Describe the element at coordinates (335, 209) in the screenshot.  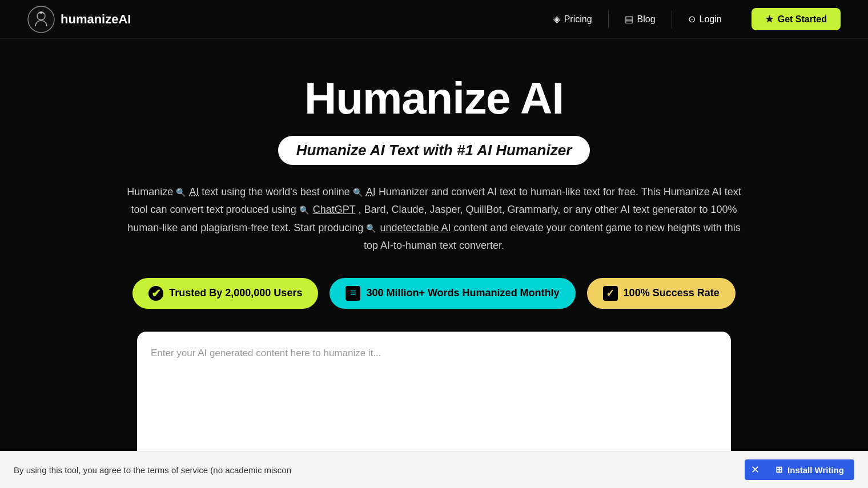
I see `chatgpt-link: ChatGPT` at that location.